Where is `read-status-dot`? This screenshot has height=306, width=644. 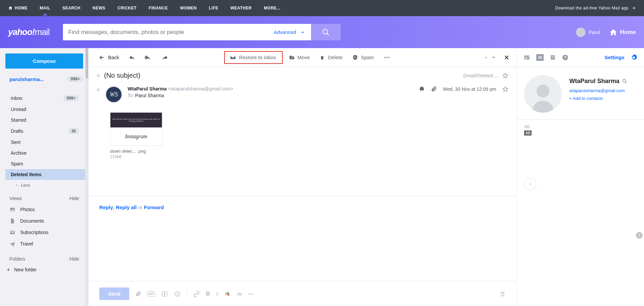 read-status-dot is located at coordinates (98, 90).